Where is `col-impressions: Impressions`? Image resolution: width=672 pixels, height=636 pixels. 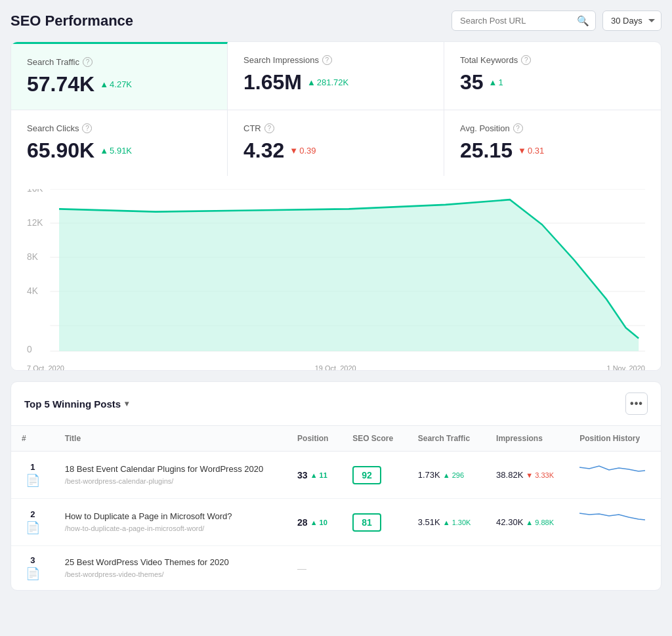 col-impressions: Impressions is located at coordinates (528, 438).